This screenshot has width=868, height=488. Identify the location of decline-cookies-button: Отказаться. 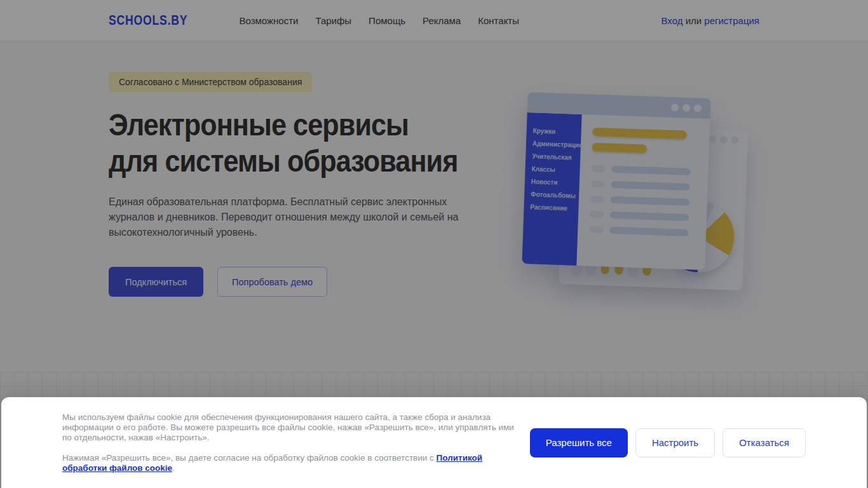
(764, 443).